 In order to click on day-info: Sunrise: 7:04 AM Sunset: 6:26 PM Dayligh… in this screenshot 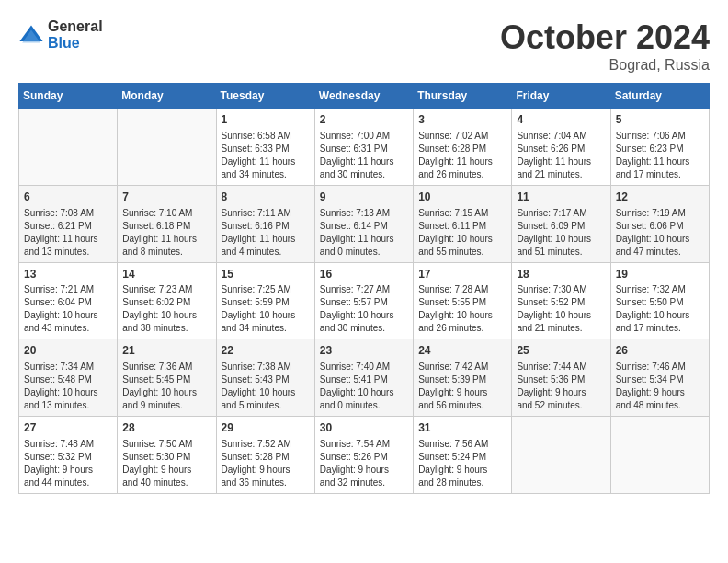, I will do `click(561, 155)`.